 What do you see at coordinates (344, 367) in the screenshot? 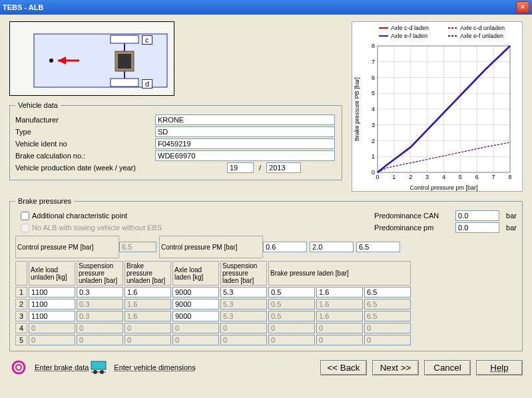
I see `back-button: << Back` at bounding box center [344, 367].